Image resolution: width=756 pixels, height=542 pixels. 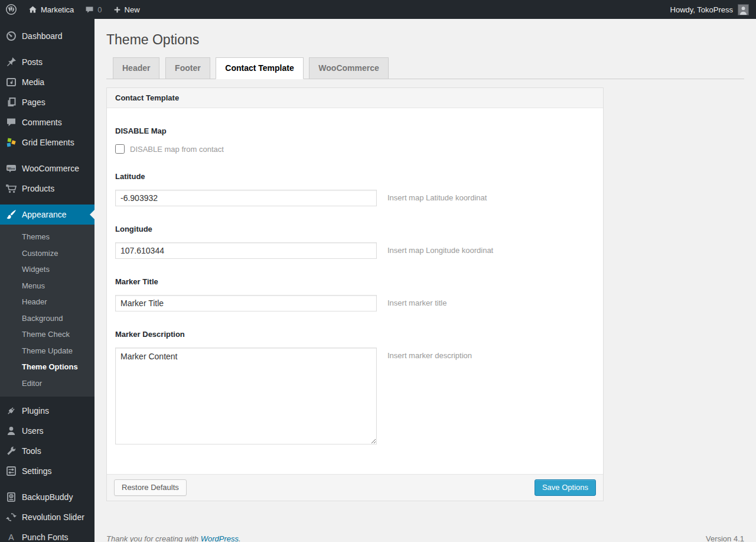 What do you see at coordinates (47, 286) in the screenshot?
I see `submenu-item-menus: Menus` at bounding box center [47, 286].